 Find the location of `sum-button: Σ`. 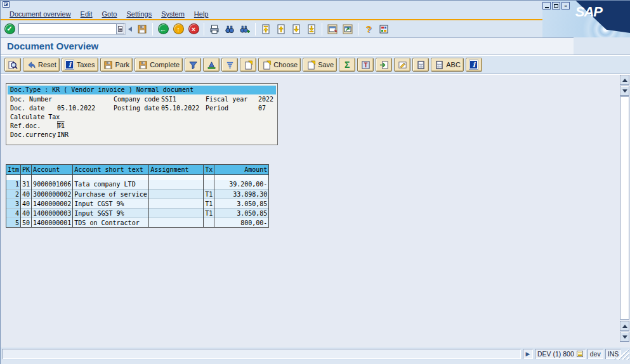

sum-button: Σ is located at coordinates (347, 65).